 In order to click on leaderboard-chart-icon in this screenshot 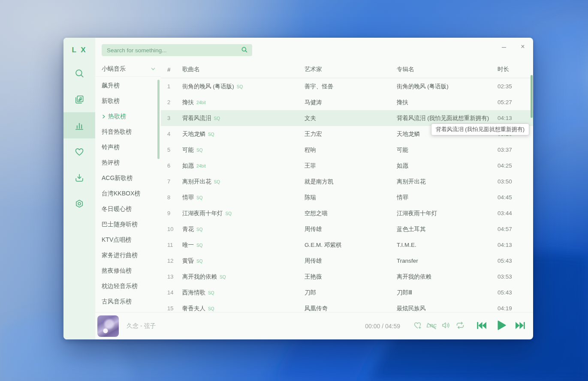, I will do `click(79, 126)`.